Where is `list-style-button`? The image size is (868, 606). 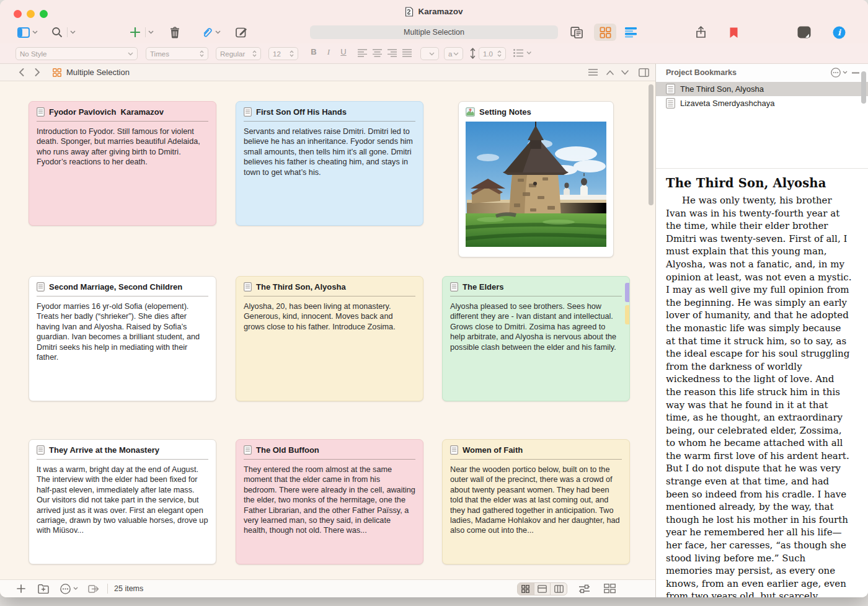 list-style-button is located at coordinates (523, 53).